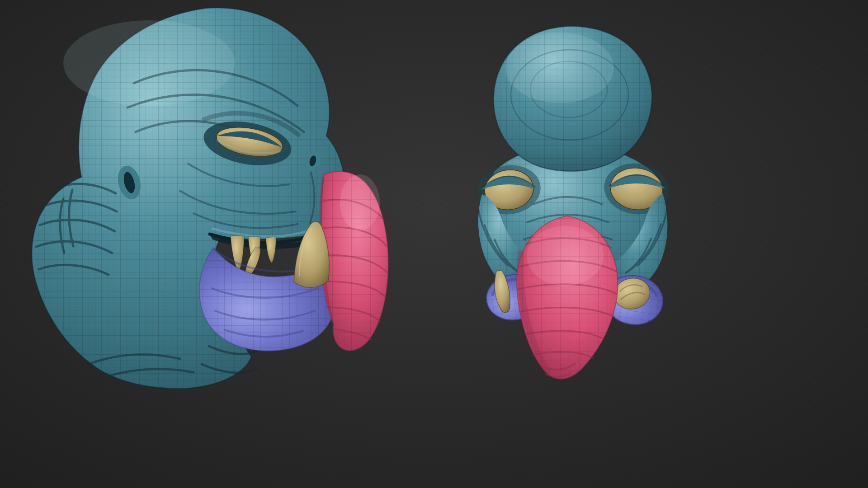 The image size is (868, 488). I want to click on dome-highlight, so click(149, 63).